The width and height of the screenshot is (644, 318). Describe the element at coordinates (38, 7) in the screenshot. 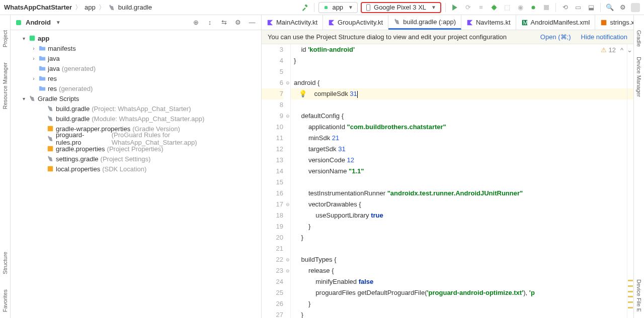

I see `breadcrumb-project: WhatsAppChatStarter` at that location.